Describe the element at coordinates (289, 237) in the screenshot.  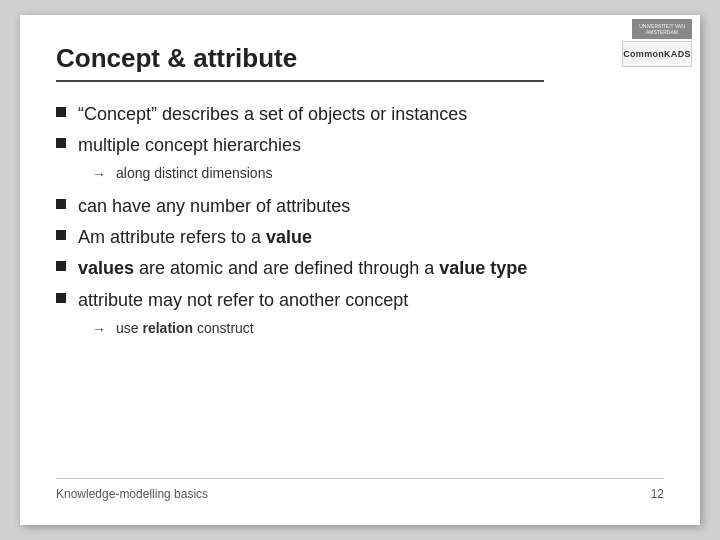
I see `bullet-value-bold: value` at that location.